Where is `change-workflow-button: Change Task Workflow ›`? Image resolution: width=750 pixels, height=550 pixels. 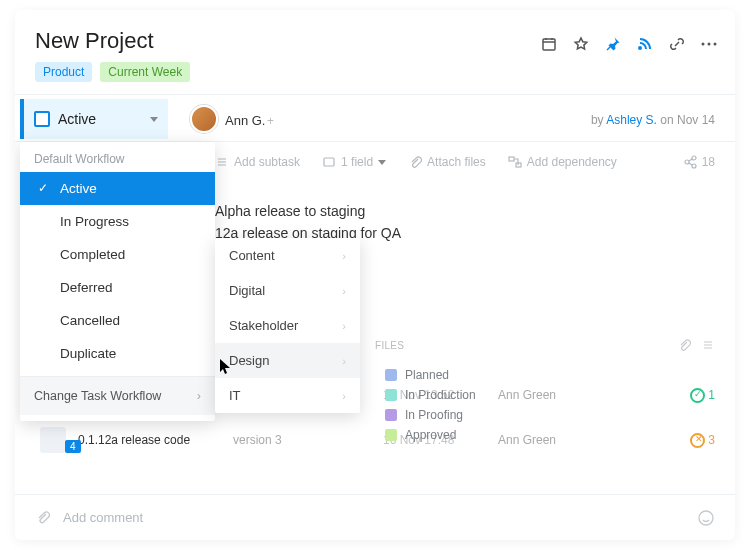 change-workflow-button: Change Task Workflow › is located at coordinates (118, 396).